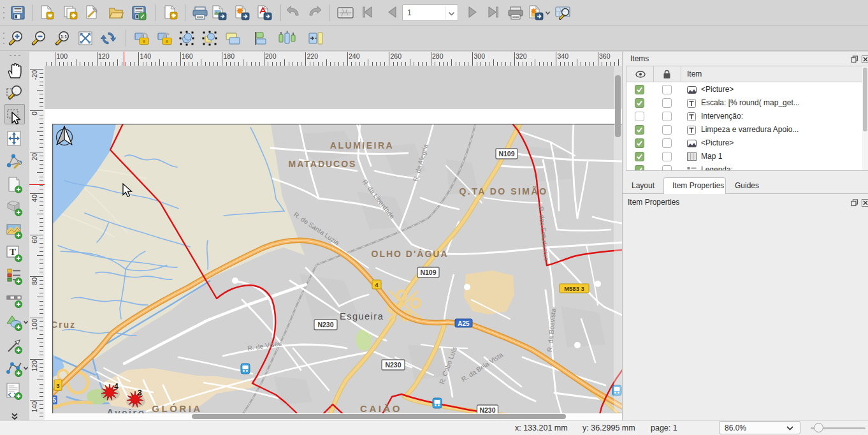  Describe the element at coordinates (13, 252) in the screenshot. I see `svg-text: T` at that location.